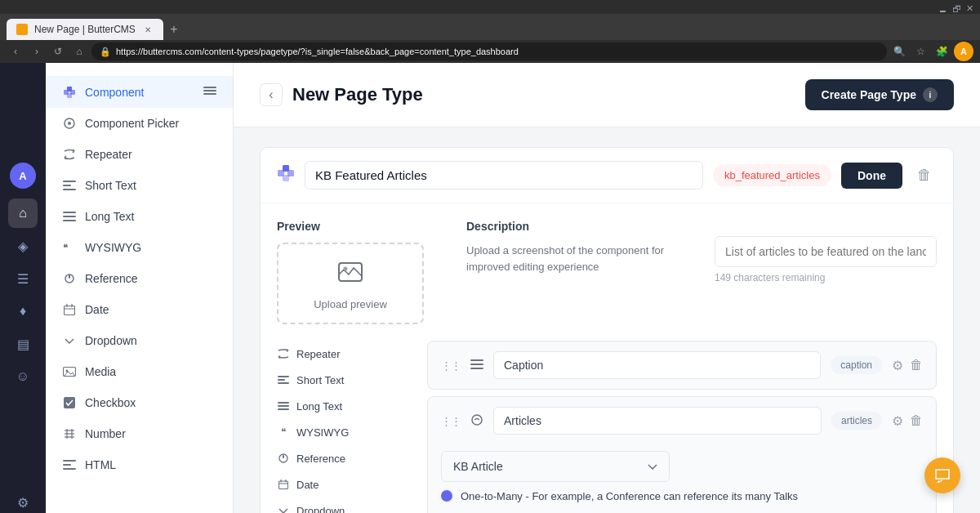  What do you see at coordinates (139, 372) in the screenshot?
I see `sidebar-item-media: Media` at bounding box center [139, 372].